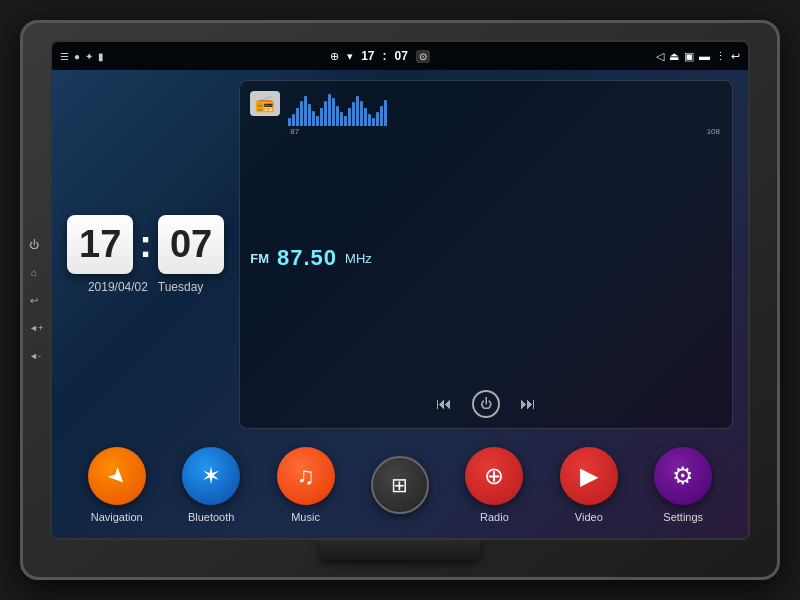 The height and width of the screenshot is (600, 800). Describe the element at coordinates (211, 485) in the screenshot. I see `app-item-bluetooth: ✶Bluetooth` at that location.